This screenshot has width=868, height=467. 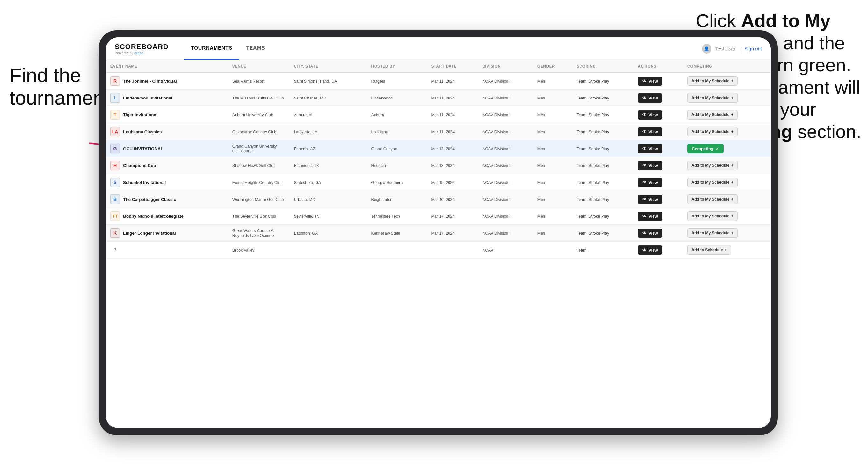 I want to click on gender-cell-9: Men, so click(x=553, y=233).